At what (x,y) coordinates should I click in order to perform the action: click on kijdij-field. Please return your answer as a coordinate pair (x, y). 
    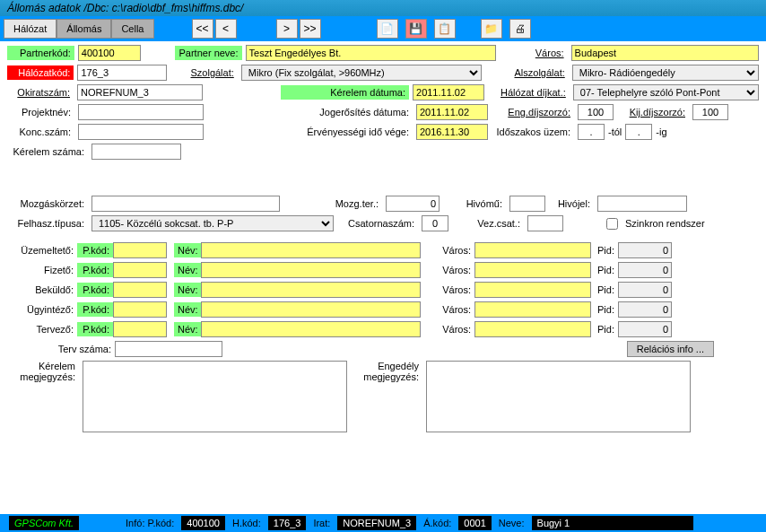
    Looking at the image, I should click on (710, 112).